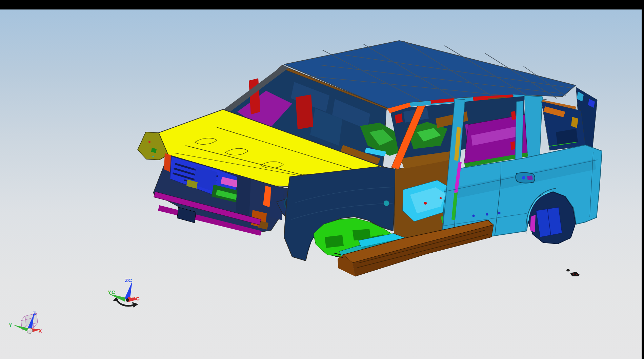  What do you see at coordinates (530, 178) in the screenshot?
I see `door-handle-purple-bit` at bounding box center [530, 178].